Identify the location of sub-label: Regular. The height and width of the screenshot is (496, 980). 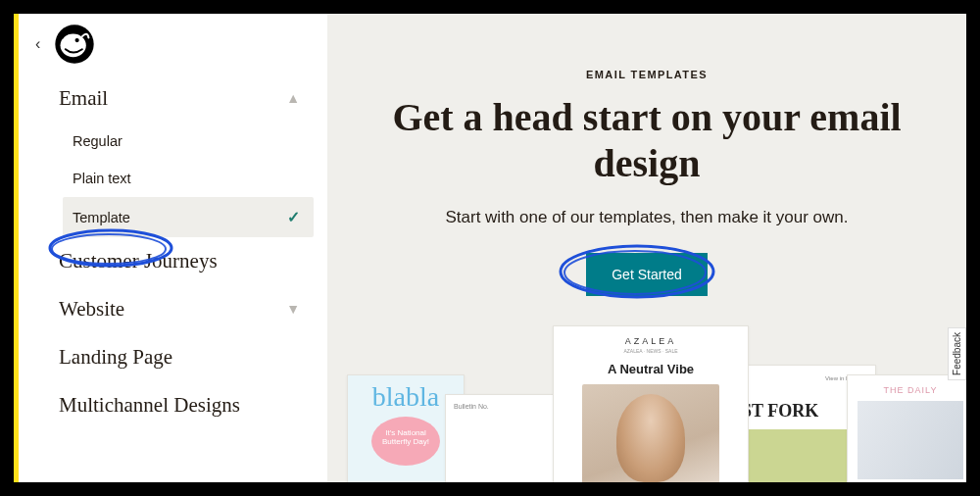
(98, 141).